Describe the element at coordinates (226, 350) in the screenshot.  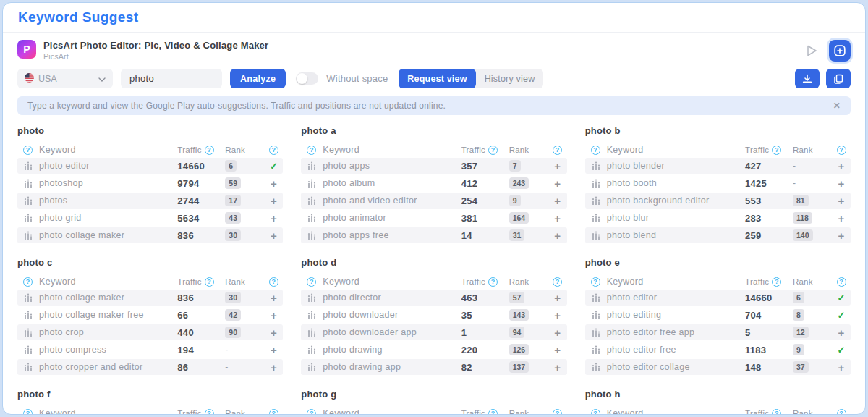
I see `rank-cell: -` at that location.